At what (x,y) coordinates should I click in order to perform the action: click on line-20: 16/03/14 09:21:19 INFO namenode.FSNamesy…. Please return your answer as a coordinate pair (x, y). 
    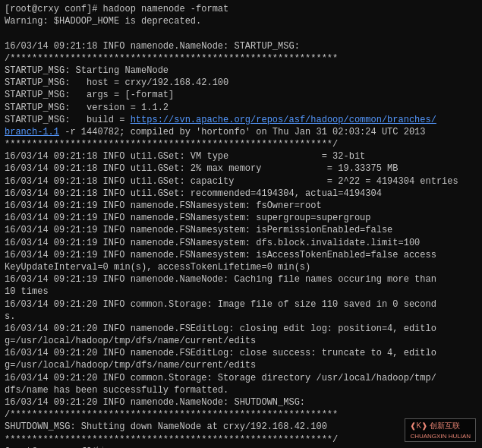
    Looking at the image, I should click on (241, 243).